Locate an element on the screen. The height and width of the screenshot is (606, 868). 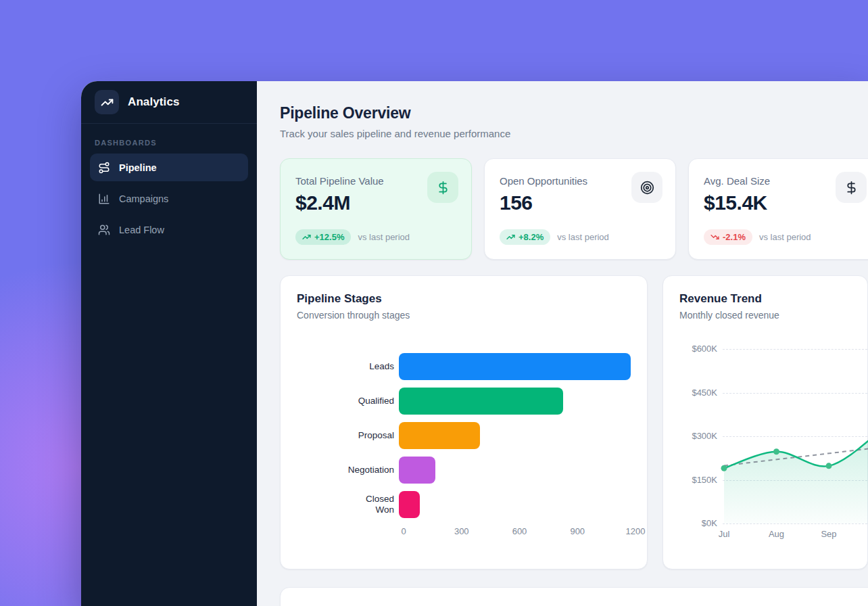
stat-footer: -2.1% vs last period is located at coordinates (757, 237).